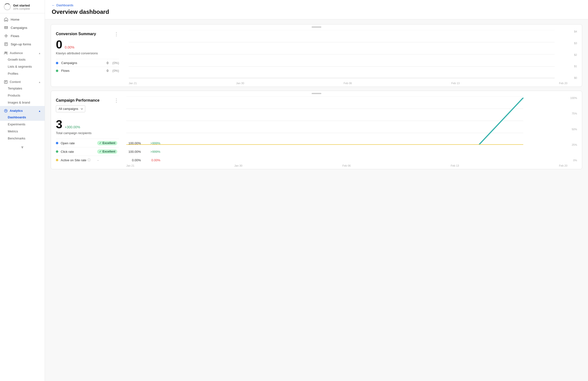 This screenshot has width=588, height=381. I want to click on forms-icon, so click(6, 44).